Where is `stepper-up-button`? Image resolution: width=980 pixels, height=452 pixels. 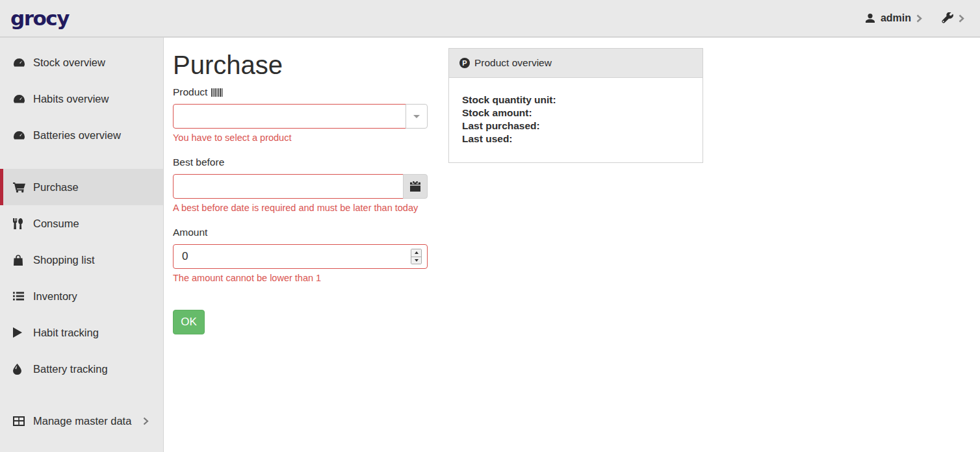 stepper-up-button is located at coordinates (416, 253).